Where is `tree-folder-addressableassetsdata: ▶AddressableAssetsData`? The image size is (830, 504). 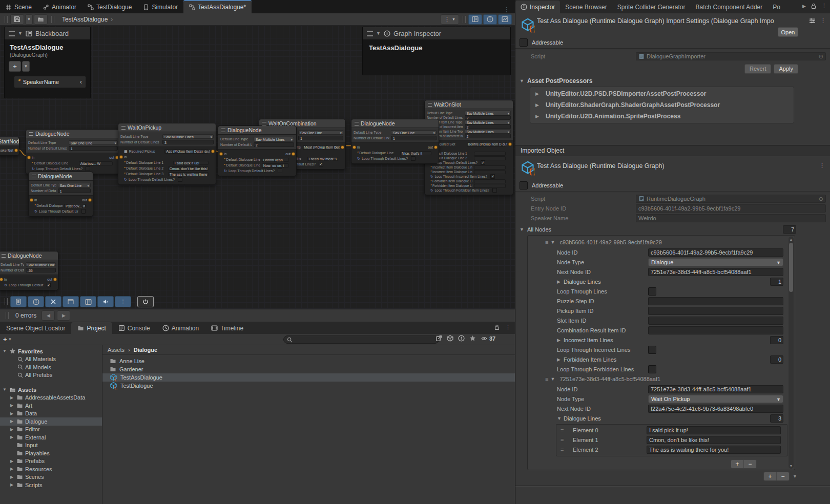
tree-folder-addressableassetsdata: ▶AddressableAssetsData is located at coordinates (51, 398).